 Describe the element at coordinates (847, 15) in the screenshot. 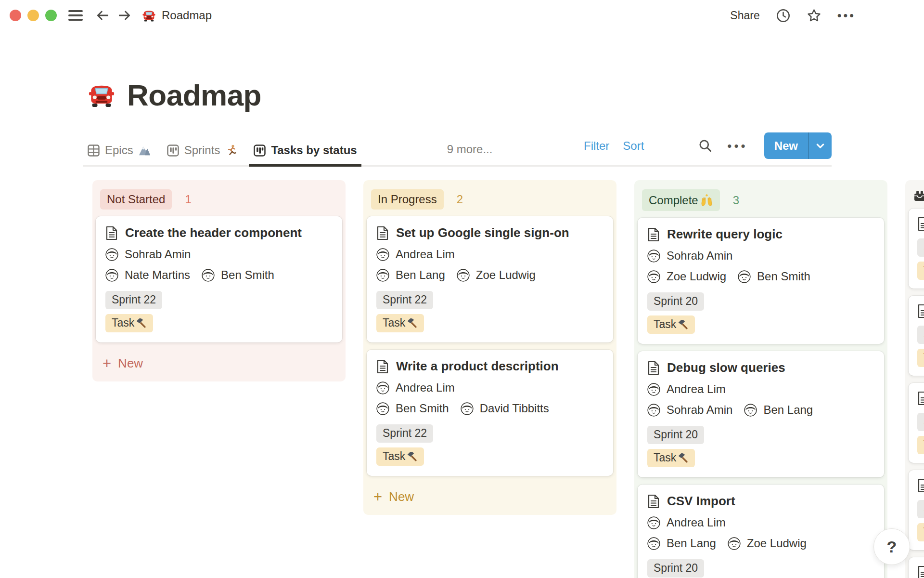

I see `more-options-icon: •••` at that location.